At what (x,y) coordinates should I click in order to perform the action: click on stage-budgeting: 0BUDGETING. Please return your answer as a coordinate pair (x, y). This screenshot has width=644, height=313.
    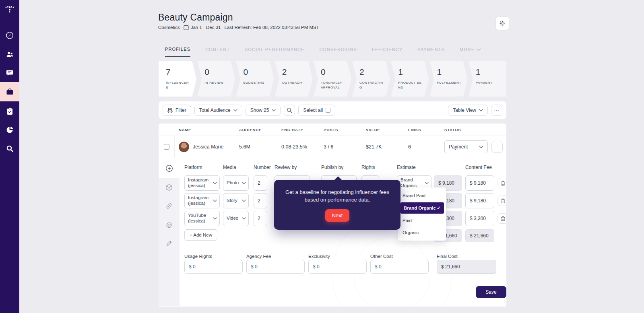
    Looking at the image, I should click on (255, 79).